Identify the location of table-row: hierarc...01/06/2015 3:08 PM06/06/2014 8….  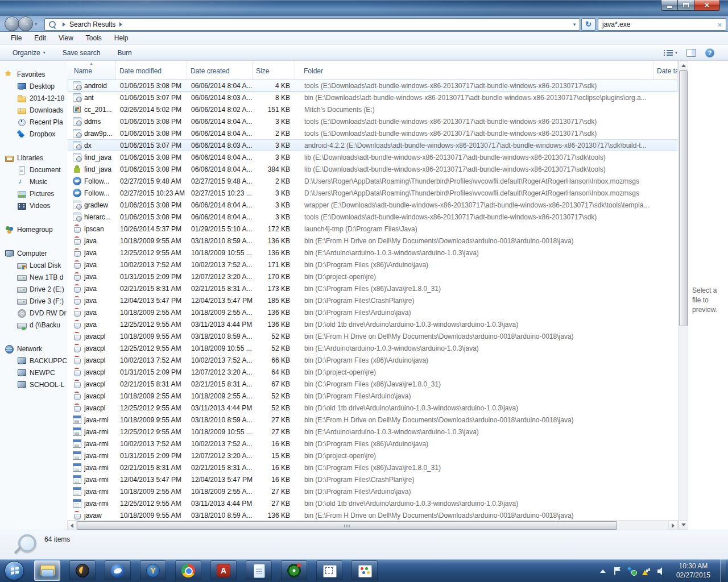
(373, 217).